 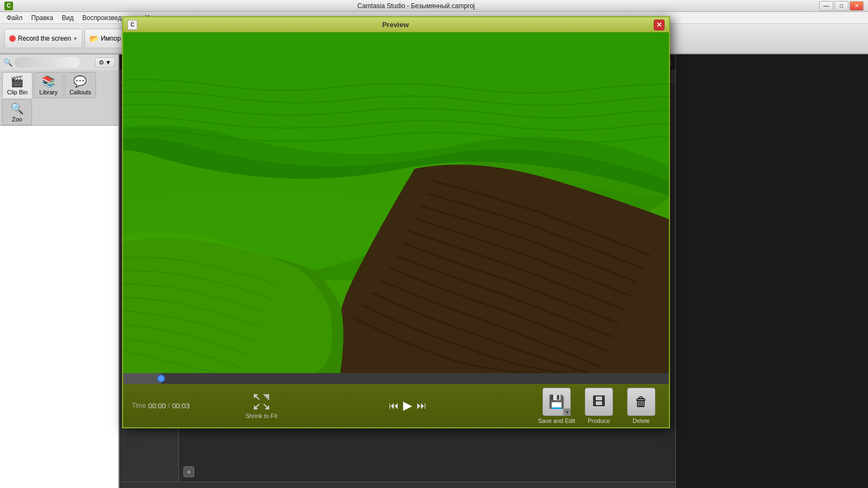 I want to click on progress-fill, so click(x=142, y=378).